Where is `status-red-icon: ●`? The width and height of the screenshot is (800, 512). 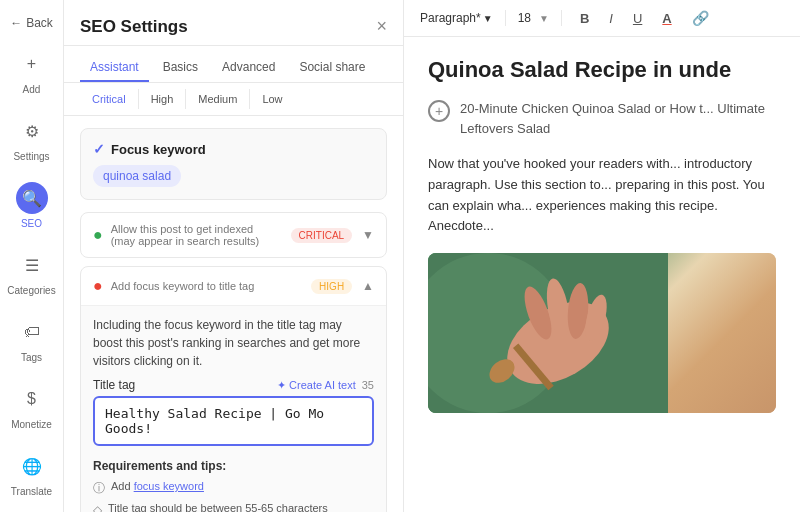 status-red-icon: ● is located at coordinates (98, 286).